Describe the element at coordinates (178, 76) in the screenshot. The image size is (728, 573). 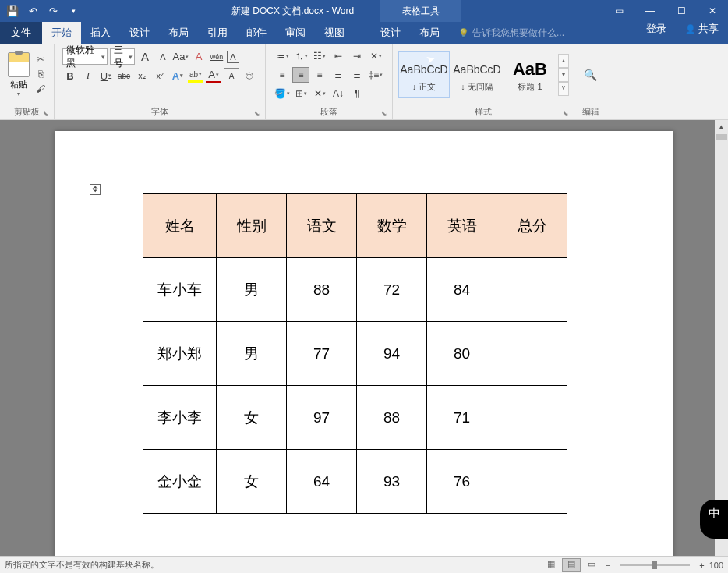
I see `text-effects-button: A` at that location.